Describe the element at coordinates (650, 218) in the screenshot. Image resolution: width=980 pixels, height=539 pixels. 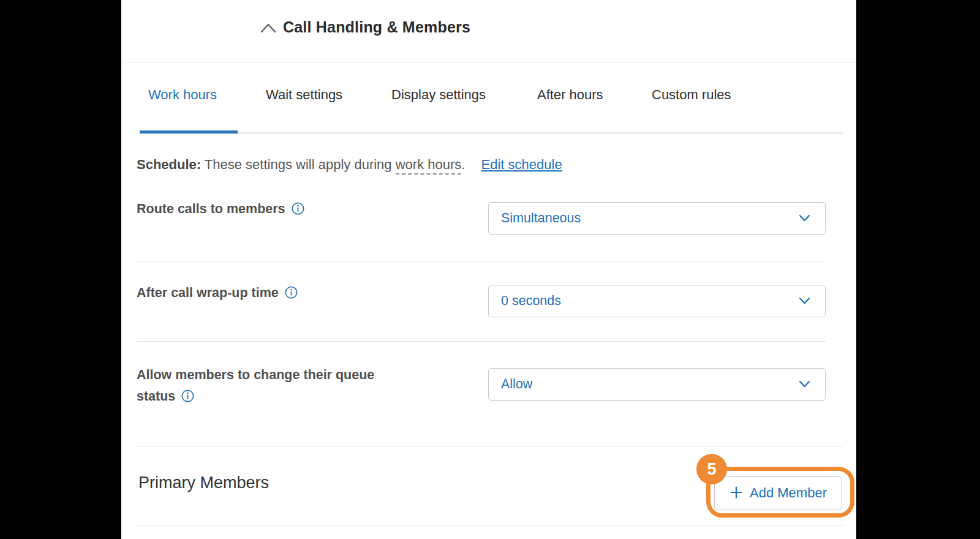
I see `route-calls-value: Simultaneous` at that location.